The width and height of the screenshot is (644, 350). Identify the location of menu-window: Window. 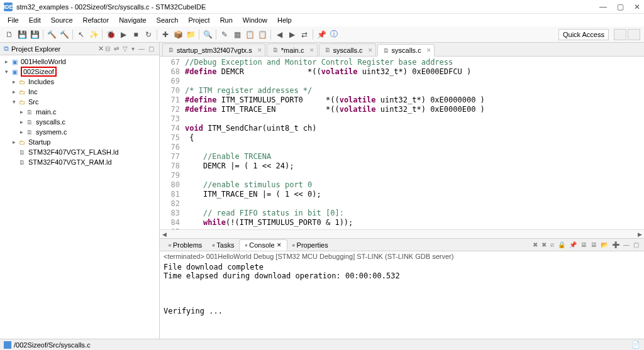
(255, 20).